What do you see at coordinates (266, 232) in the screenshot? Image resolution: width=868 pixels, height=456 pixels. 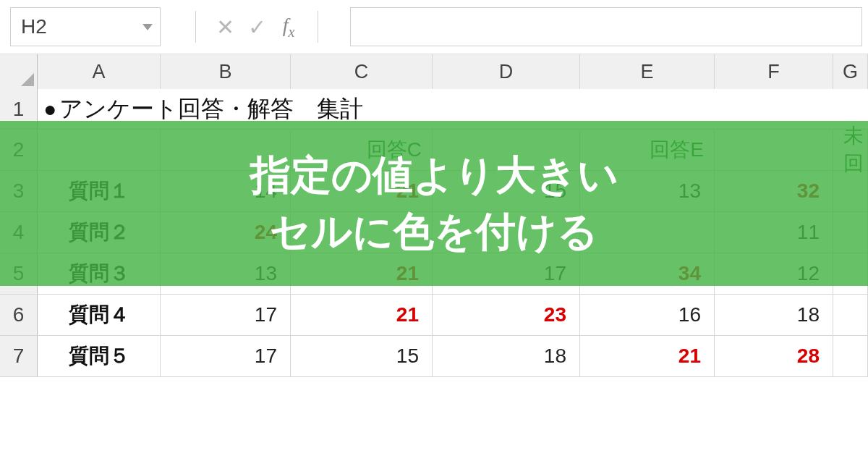 I see `cell-value: 24` at bounding box center [266, 232].